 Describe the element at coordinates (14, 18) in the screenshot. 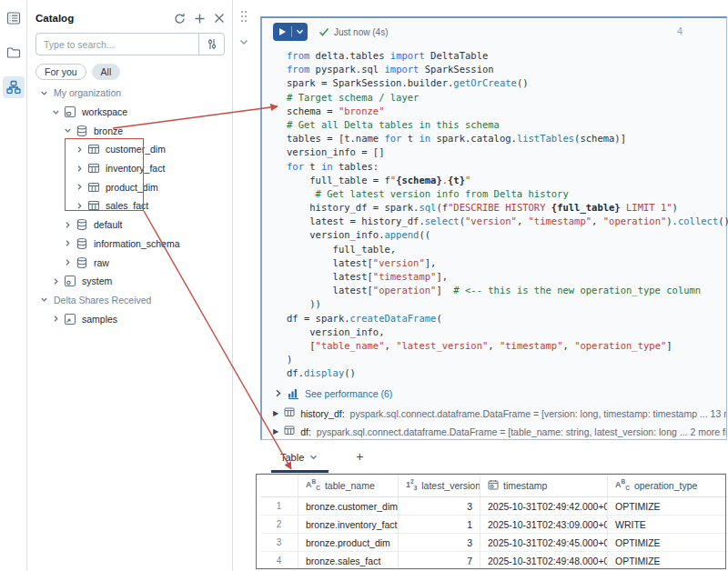

I see `table-of-contents-icon` at that location.